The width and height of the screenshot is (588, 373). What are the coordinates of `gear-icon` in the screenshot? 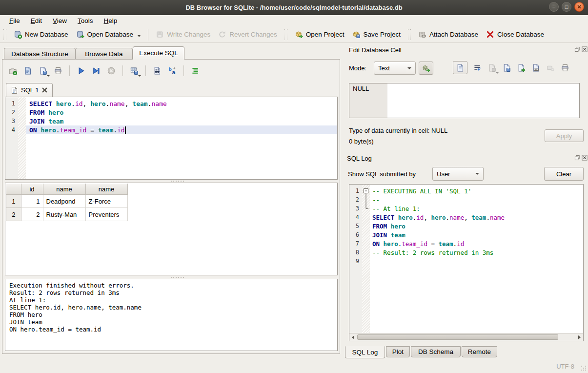 It's located at (426, 68).